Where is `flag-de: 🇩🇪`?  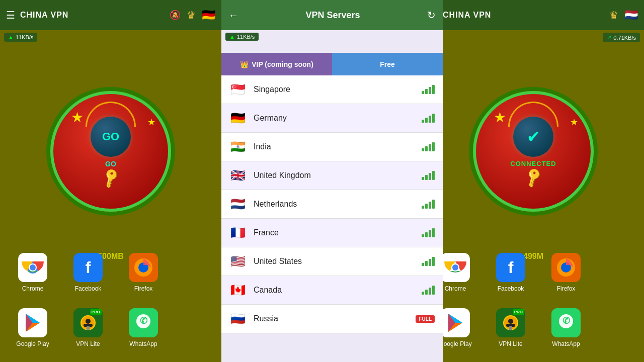
flag-de: 🇩🇪 is located at coordinates (208, 15).